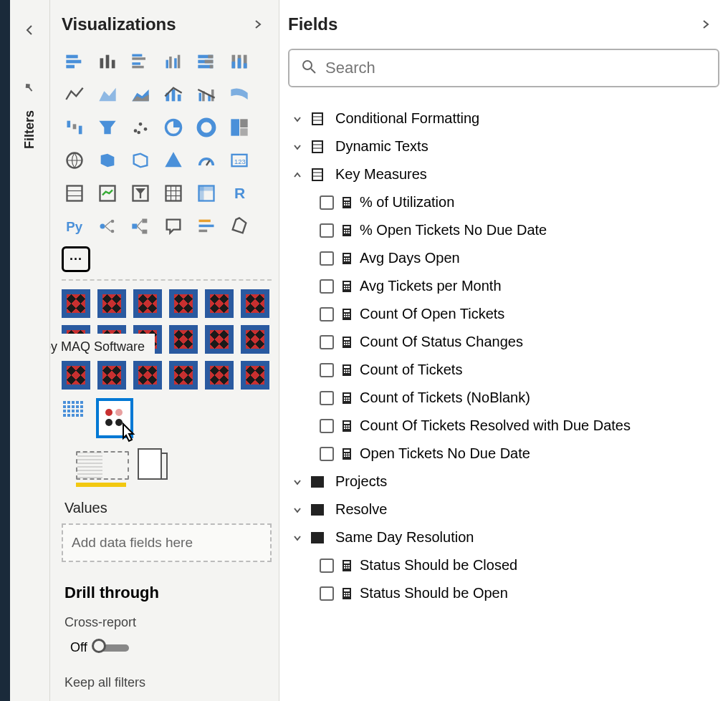 This screenshot has height=701, width=728. I want to click on line-chart-icon, so click(75, 95).